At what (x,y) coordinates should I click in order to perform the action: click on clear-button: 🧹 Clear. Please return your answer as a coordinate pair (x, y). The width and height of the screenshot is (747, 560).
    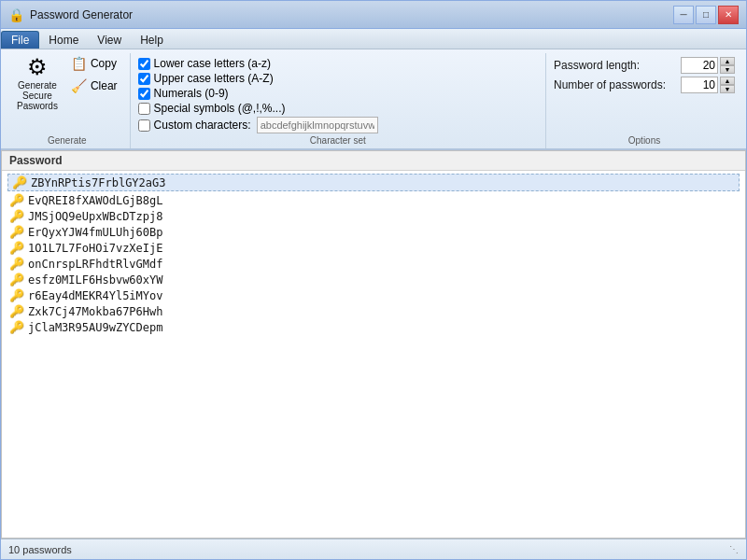
    Looking at the image, I should click on (94, 86).